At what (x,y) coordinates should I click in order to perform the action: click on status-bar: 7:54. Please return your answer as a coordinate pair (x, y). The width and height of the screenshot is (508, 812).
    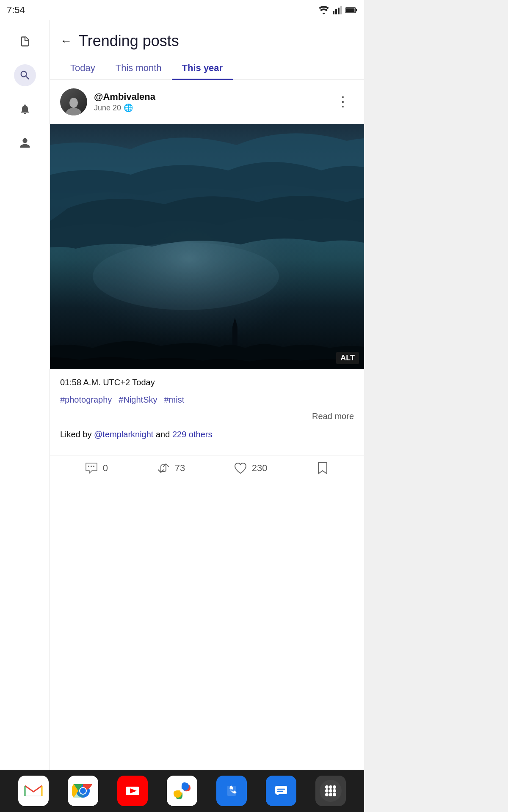
    Looking at the image, I should click on (182, 10).